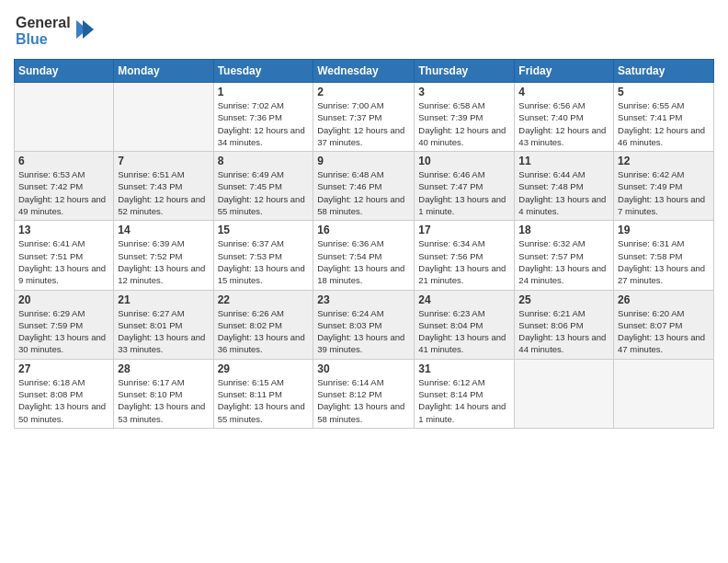 Image resolution: width=728 pixels, height=563 pixels. Describe the element at coordinates (64, 401) in the screenshot. I see `day-info: Sunrise: 6:18 AMSunset: 8:08 PMDaylight:…` at that location.